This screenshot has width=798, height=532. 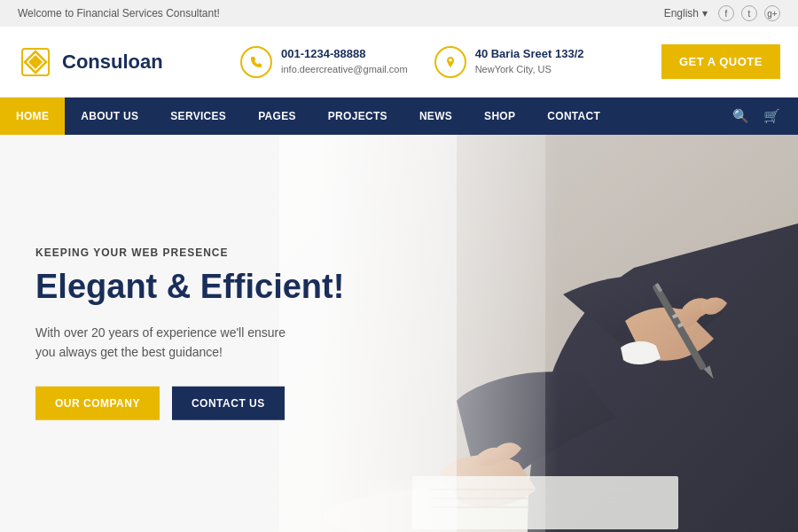 I want to click on language-selector: English ▾, so click(x=686, y=13).